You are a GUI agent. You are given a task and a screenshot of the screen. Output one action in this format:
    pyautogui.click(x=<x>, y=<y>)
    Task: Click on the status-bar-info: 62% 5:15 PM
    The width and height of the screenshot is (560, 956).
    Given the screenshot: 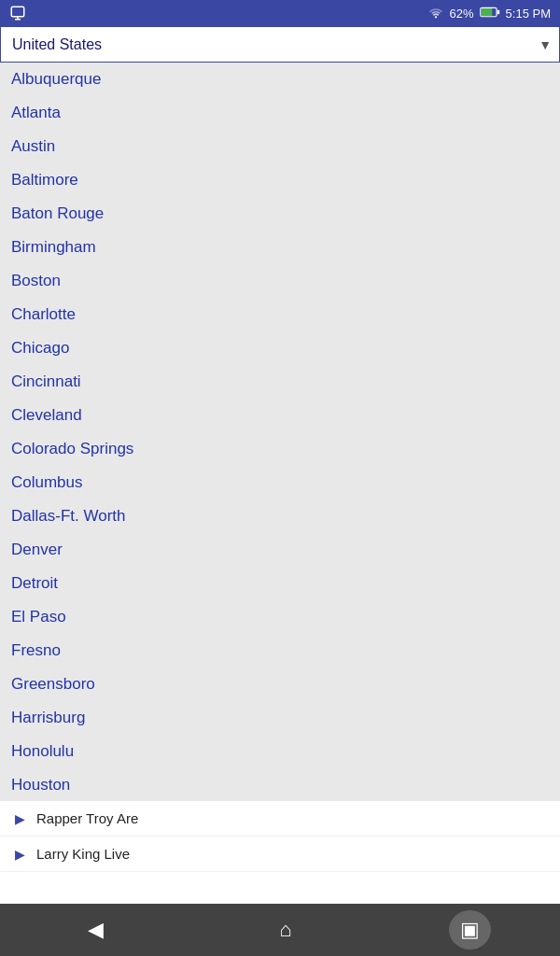 What is the action you would take?
    pyautogui.click(x=489, y=13)
    